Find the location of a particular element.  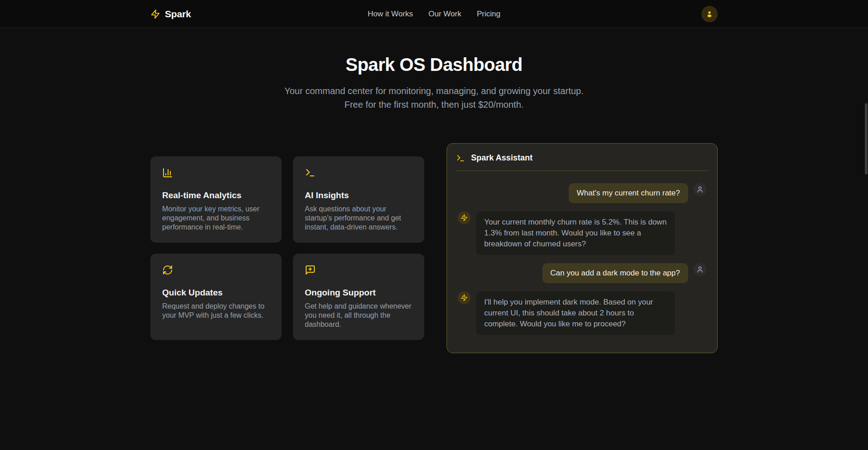

assistant-panel-header: Spark Assistant is located at coordinates (582, 157).